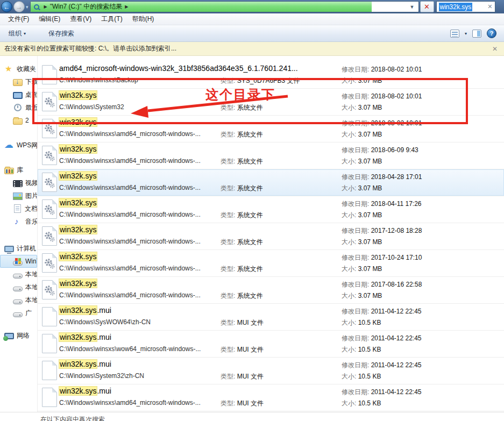 The image size is (504, 421). Describe the element at coordinates (61, 33) in the screenshot. I see `save-search-button: 保存搜索` at that location.